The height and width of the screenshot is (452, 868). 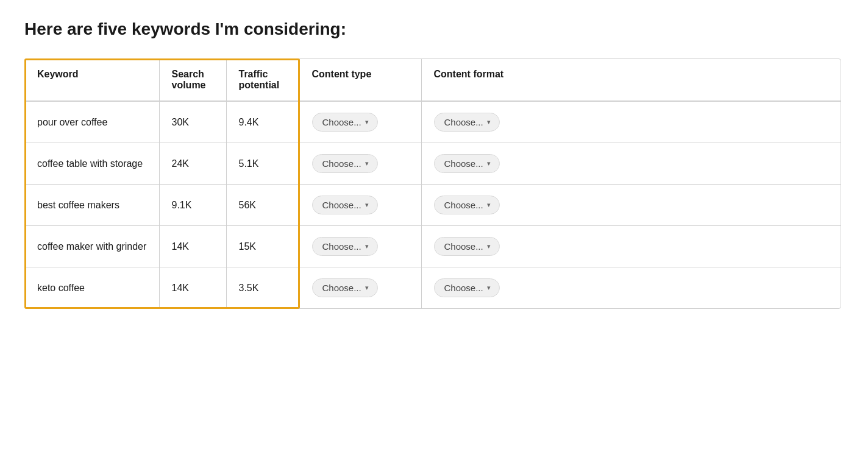 I want to click on table-row: keto coffee14K3.5KChoose...▾Choose...▾, so click(x=433, y=288).